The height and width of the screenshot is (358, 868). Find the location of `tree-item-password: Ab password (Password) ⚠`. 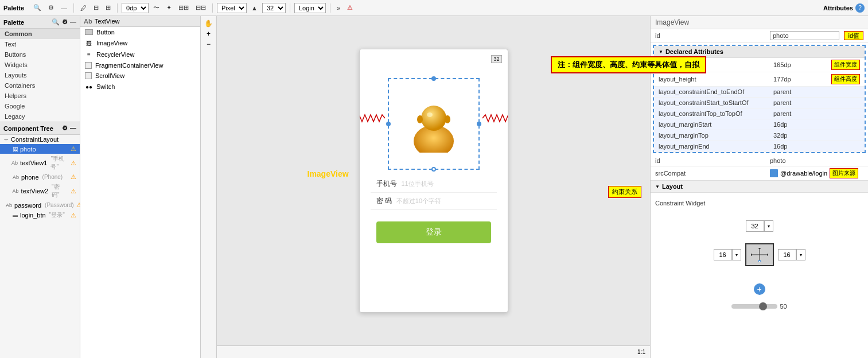

tree-item-password: Ab password (Password) ⚠ is located at coordinates (40, 205).